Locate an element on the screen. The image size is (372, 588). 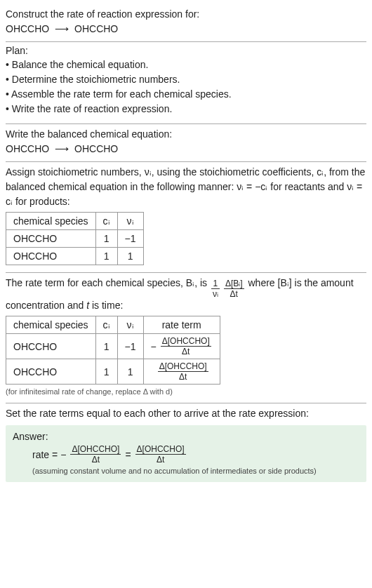
table-header-row: chemical species cᵢ νᵢ rate term is located at coordinates (114, 326).